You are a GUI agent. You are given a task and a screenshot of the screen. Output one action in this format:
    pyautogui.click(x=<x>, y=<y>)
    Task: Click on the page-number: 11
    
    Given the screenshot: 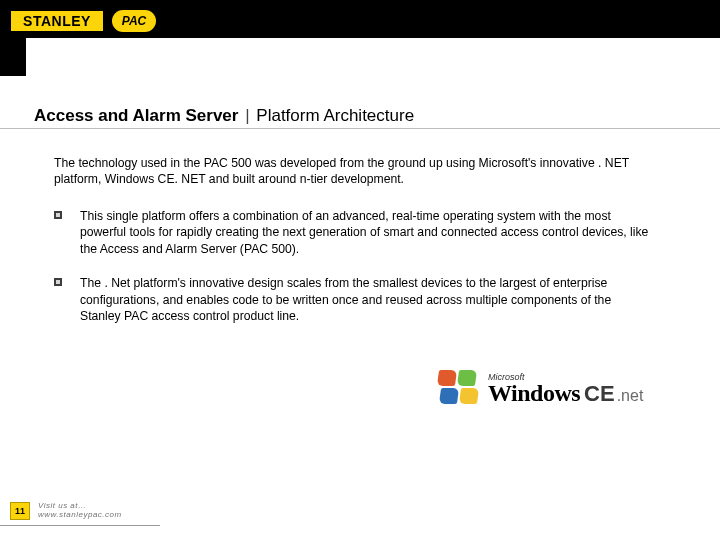 What is the action you would take?
    pyautogui.click(x=20, y=511)
    